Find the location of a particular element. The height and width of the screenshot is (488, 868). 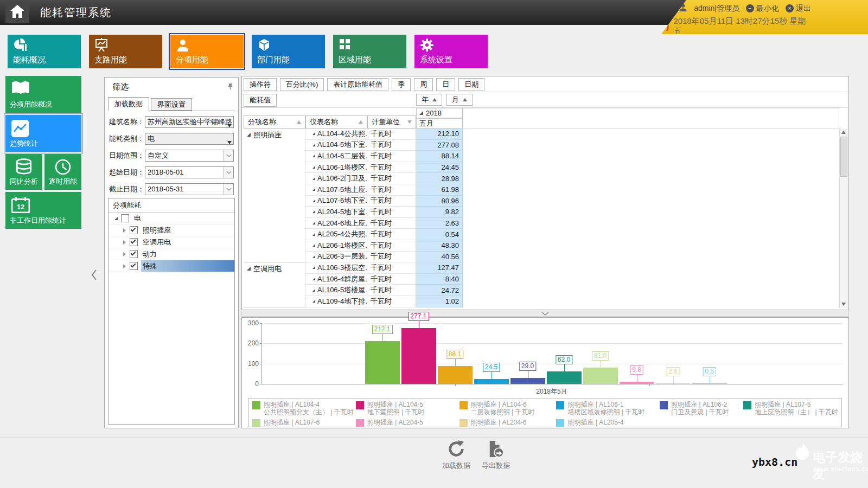

toolbar-chip-1: 百分比(%) is located at coordinates (302, 85).